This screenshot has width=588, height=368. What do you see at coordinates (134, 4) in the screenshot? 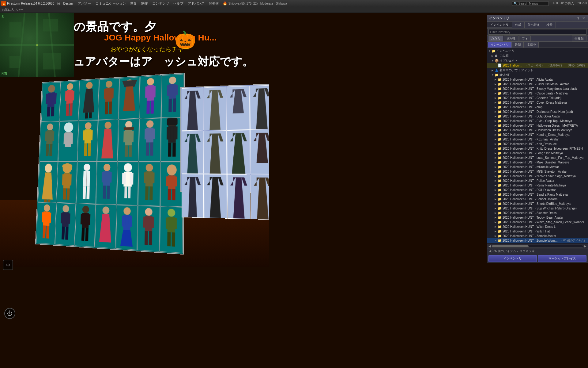
I see `menu-world: 世界` at bounding box center [134, 4].